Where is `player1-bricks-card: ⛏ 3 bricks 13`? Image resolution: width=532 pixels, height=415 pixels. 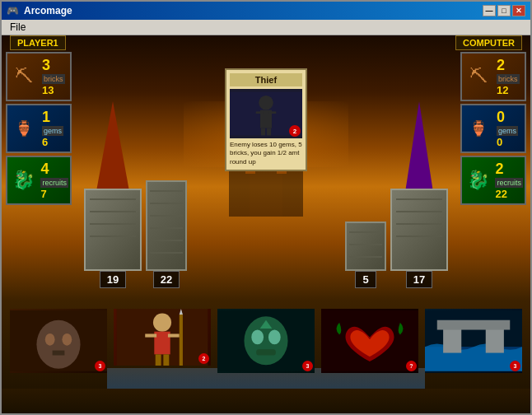
player1-bricks-card: ⛏ 3 bricks 13 is located at coordinates (39, 77).